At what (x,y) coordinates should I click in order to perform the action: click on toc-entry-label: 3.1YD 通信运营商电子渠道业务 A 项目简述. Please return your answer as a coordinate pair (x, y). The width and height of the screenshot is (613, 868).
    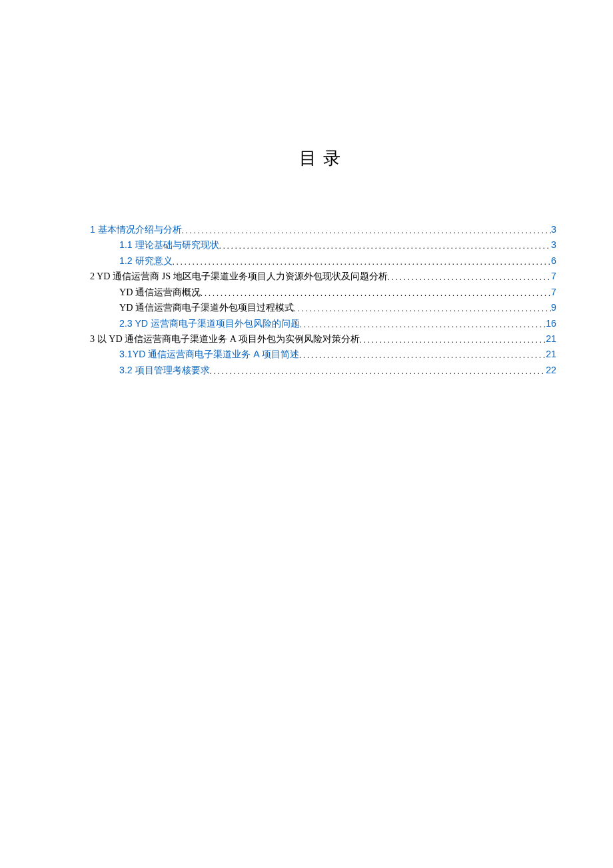
    Looking at the image, I should click on (209, 355).